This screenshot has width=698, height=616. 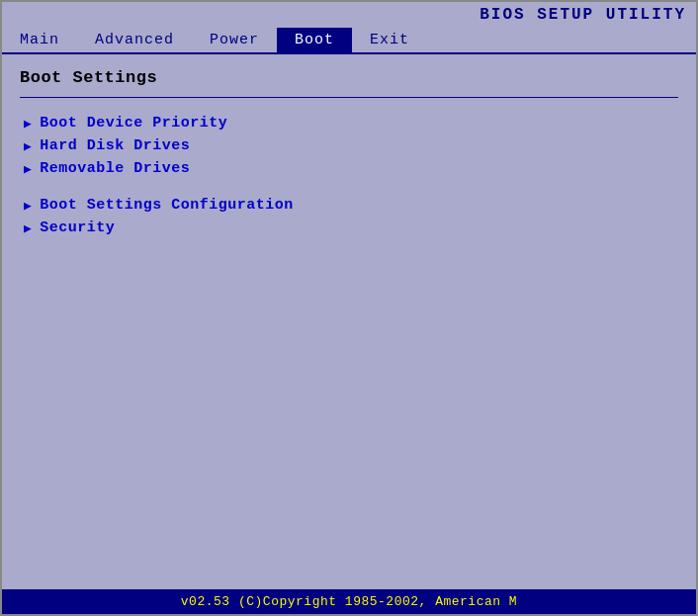 What do you see at coordinates (349, 168) in the screenshot?
I see `menu-item-removable-drives: ▶ Removable Drives` at bounding box center [349, 168].